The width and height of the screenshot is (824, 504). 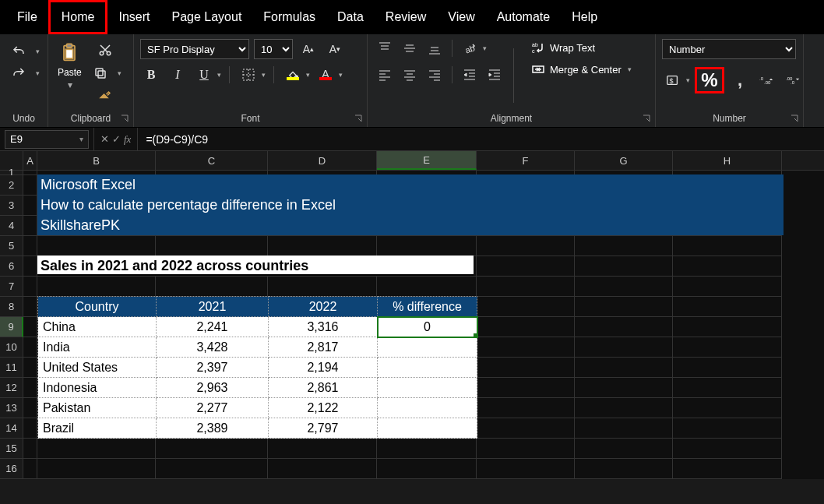 What do you see at coordinates (212, 160) in the screenshot?
I see `col-header-C: C` at bounding box center [212, 160].